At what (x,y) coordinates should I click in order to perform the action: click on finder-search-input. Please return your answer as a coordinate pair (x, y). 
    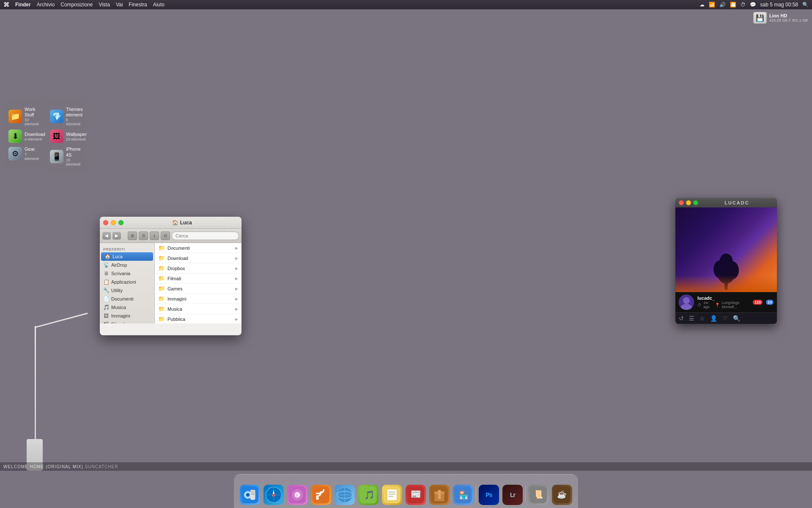
    Looking at the image, I should click on (206, 236).